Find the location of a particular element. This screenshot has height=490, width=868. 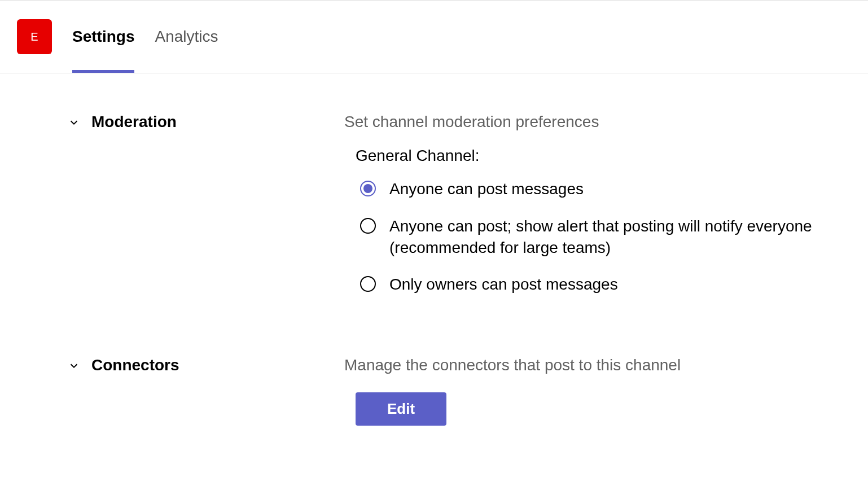

tab-settings: Settings is located at coordinates (103, 37).